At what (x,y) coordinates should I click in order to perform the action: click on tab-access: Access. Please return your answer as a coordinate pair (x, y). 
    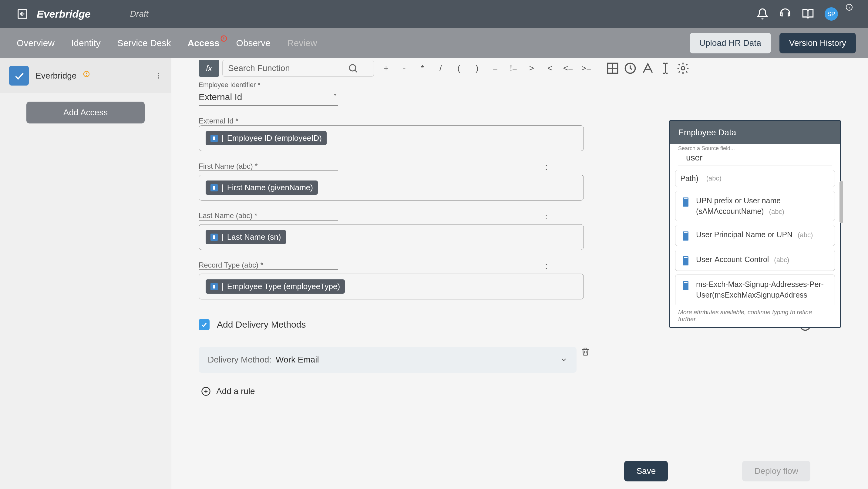
    Looking at the image, I should click on (204, 43).